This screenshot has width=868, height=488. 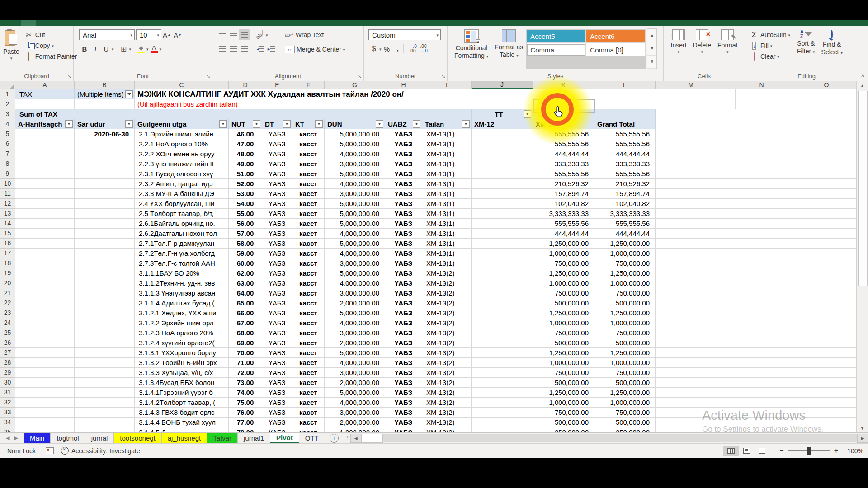 I want to click on cell-N2, so click(x=700, y=104).